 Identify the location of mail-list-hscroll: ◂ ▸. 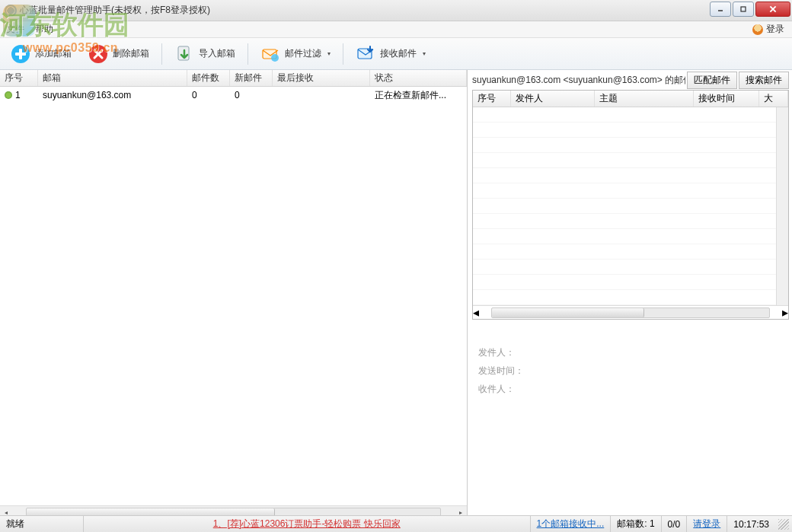
(631, 312).